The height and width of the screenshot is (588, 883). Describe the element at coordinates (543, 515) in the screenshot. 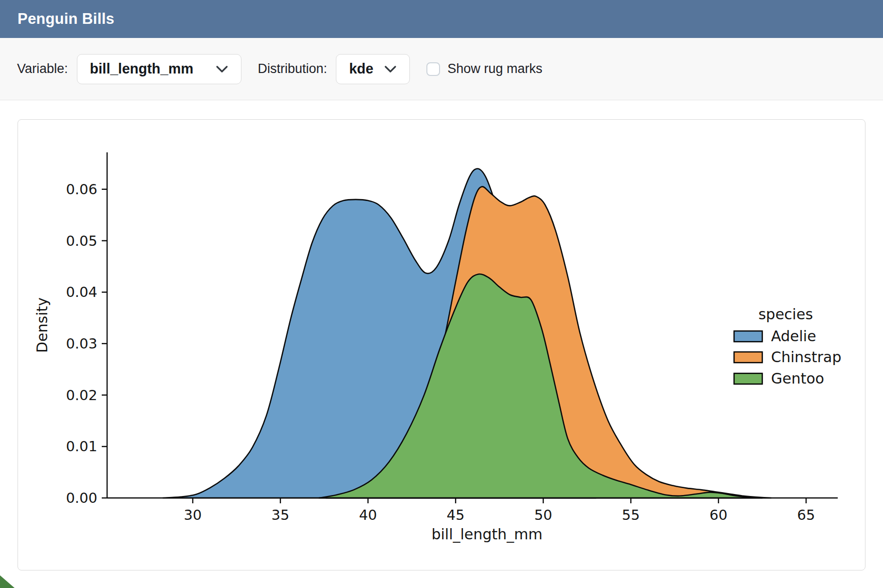

I see `x-tick-label: 50` at that location.